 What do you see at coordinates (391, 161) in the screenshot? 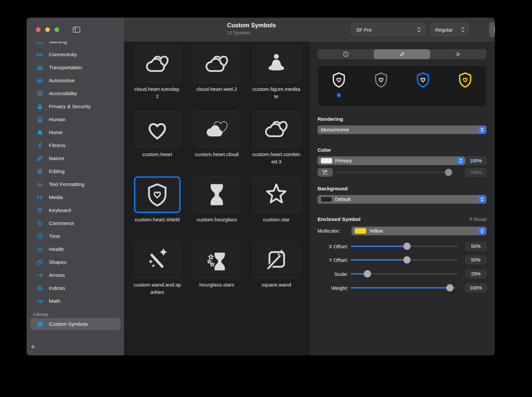
I see `color-popup: Primary` at bounding box center [391, 161].